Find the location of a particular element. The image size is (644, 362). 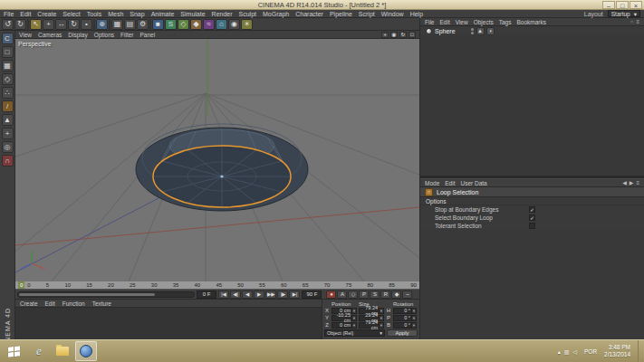

object-manager-menu-item: Objects is located at coordinates (484, 22).